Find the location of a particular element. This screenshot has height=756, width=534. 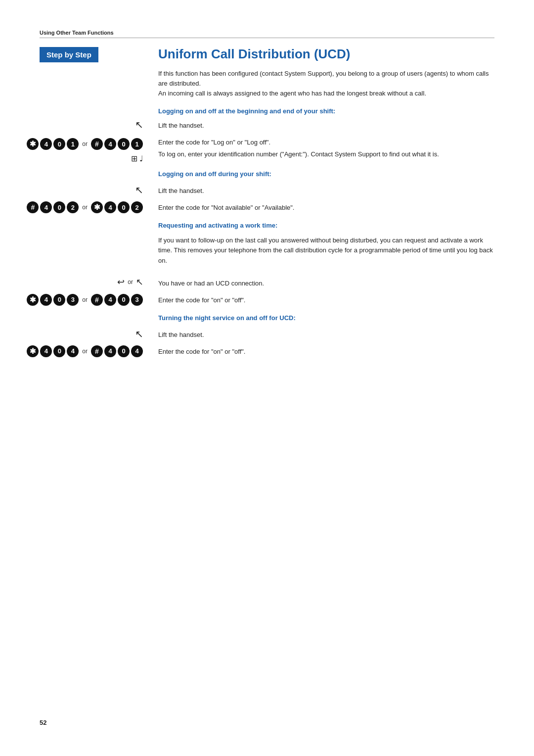

digit-2-2: 2 is located at coordinates (73, 207).